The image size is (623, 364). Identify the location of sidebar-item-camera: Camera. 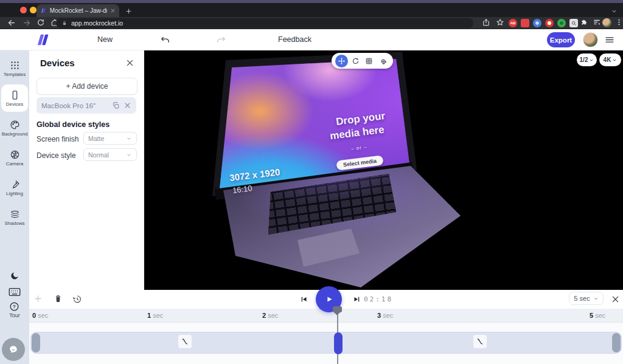
(15, 158).